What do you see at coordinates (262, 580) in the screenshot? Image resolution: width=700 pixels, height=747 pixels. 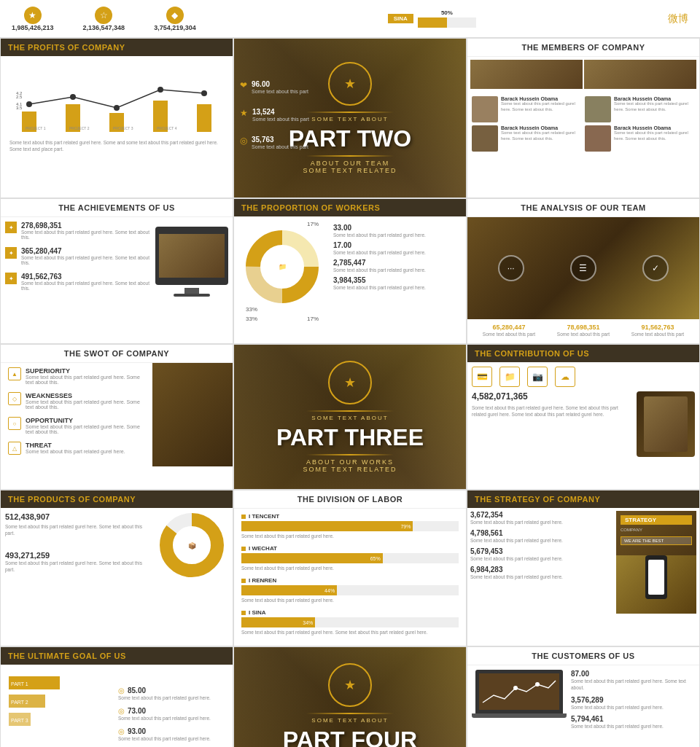 I see `renren-label-text: I RENREN` at bounding box center [262, 580].